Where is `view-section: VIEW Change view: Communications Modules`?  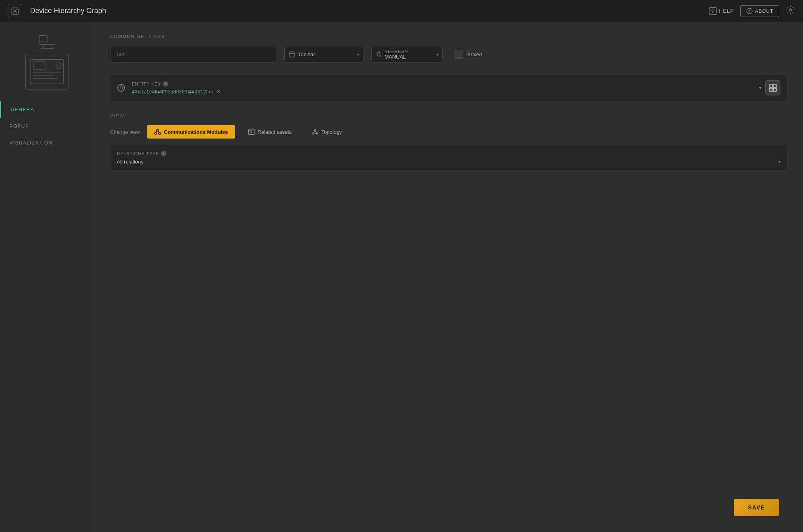 view-section: VIEW Change view: Communications Modules is located at coordinates (449, 142).